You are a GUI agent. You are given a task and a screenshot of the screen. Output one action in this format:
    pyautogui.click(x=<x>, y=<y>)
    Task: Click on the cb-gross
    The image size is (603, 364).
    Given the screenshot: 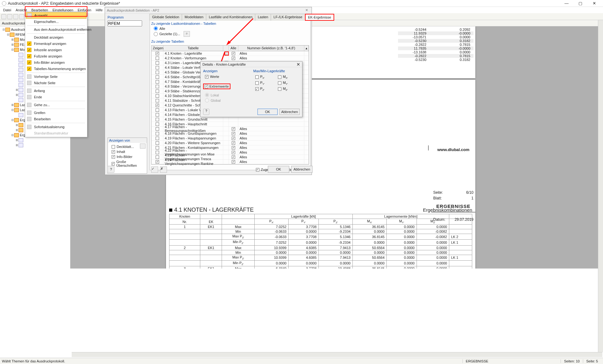 What is the action you would take?
    pyautogui.click(x=113, y=164)
    